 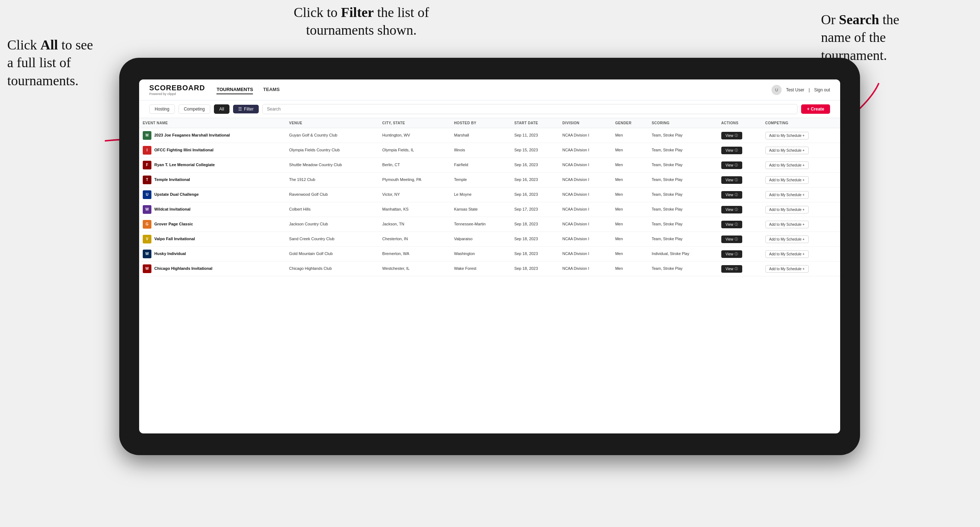 What do you see at coordinates (732, 136) in the screenshot?
I see `view-button-0: View ⓘ` at bounding box center [732, 136].